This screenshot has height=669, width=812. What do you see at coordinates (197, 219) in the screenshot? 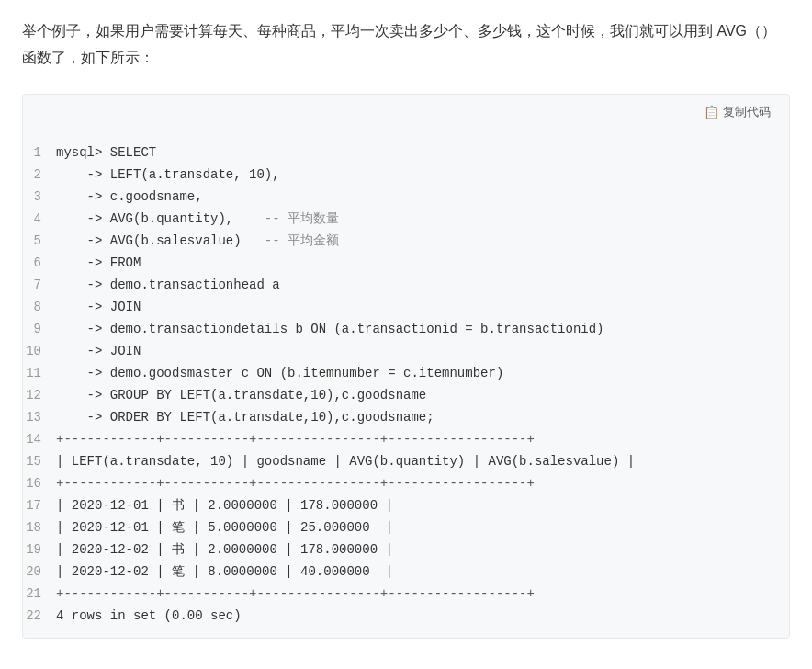
I see `line-code: -> AVG(b.quantity), -- 平均数量` at bounding box center [197, 219].